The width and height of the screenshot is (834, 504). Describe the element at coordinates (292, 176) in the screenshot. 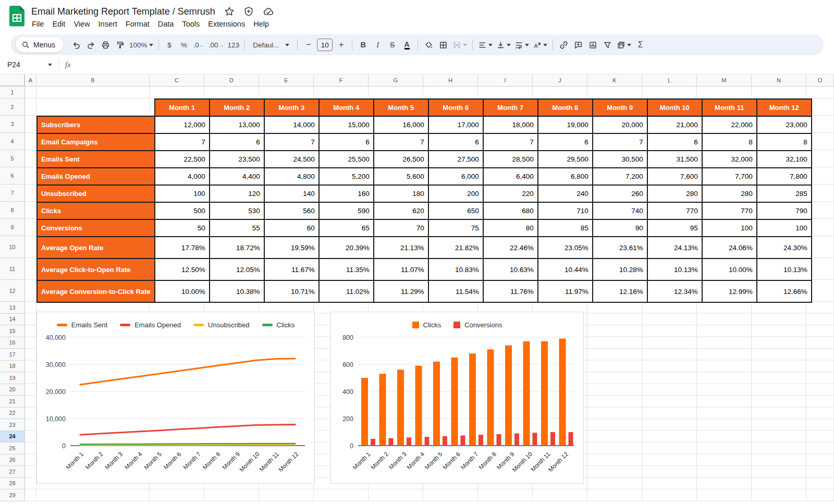

I see `cell: 4,800` at that location.